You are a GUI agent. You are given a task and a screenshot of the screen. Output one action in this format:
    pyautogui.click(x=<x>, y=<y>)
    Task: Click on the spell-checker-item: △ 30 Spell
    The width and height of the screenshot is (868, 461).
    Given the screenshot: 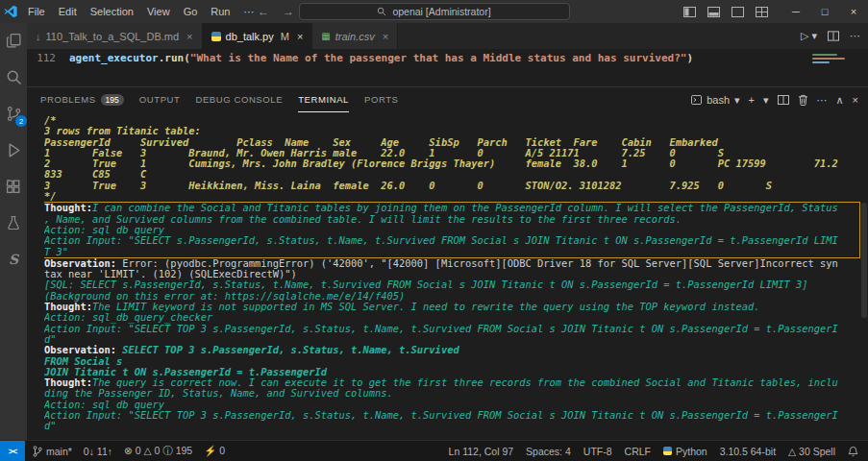 What is the action you would take?
    pyautogui.click(x=811, y=451)
    